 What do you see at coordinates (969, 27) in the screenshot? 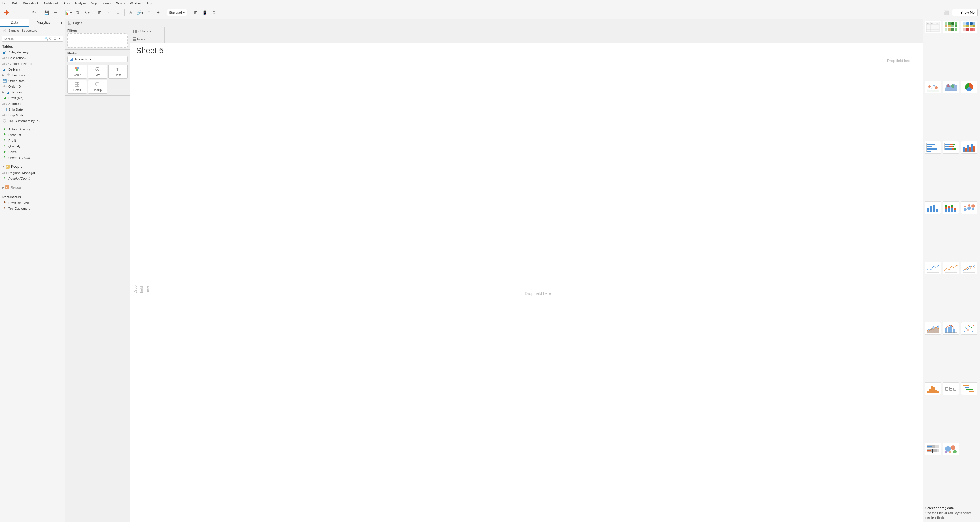
I see `chart-highlight-table` at bounding box center [969, 27].